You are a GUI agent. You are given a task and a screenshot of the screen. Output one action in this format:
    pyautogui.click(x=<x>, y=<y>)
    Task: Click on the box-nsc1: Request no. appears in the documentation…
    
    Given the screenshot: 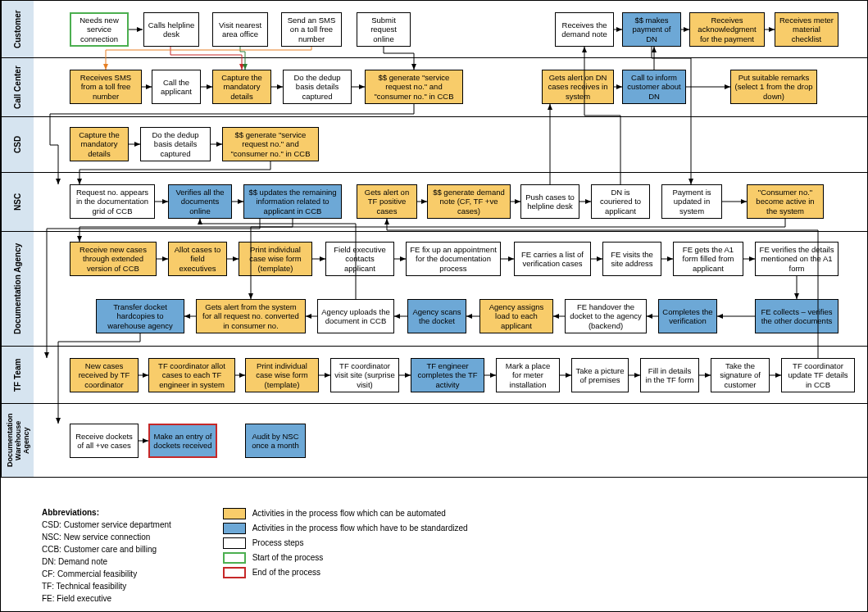 What is the action you would take?
    pyautogui.click(x=112, y=202)
    